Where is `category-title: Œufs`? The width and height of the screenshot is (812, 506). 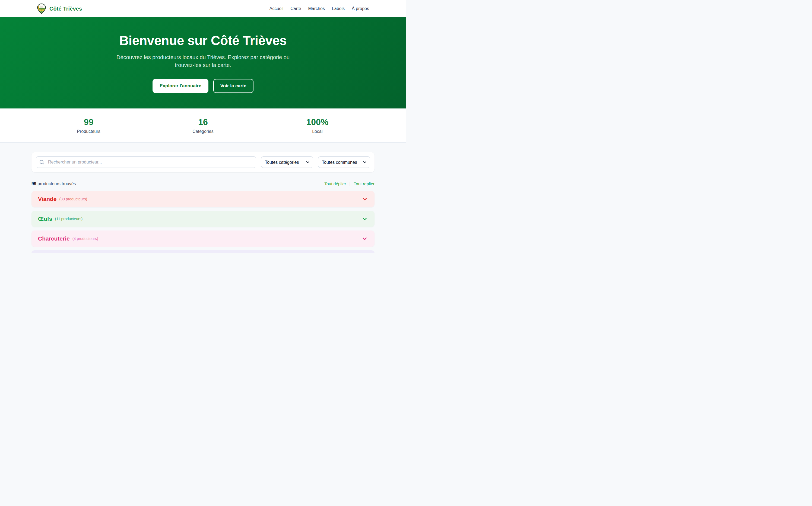
category-title: Œufs is located at coordinates (45, 219).